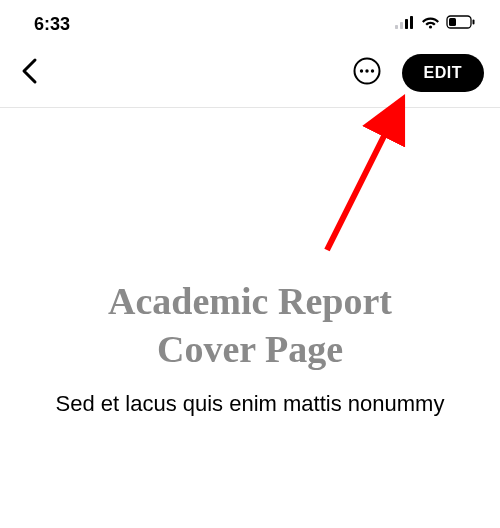  Describe the element at coordinates (30, 72) in the screenshot. I see `chevron-left-icon` at that location.